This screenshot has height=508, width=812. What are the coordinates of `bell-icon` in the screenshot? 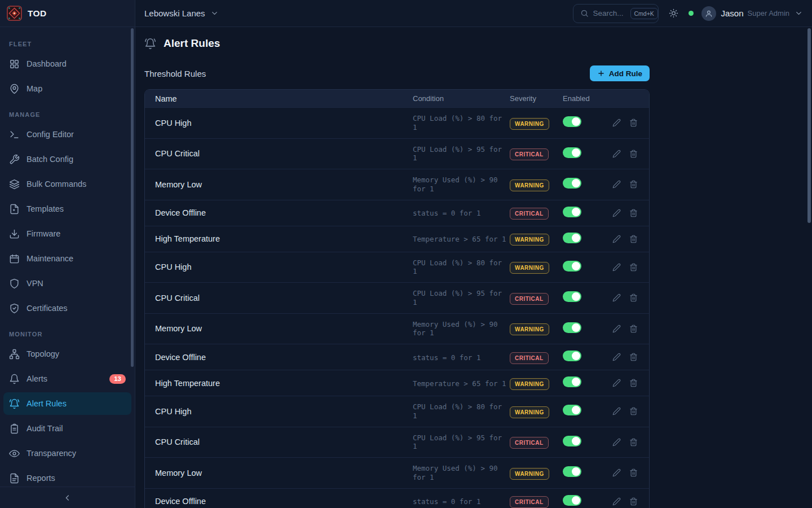 It's located at (15, 379).